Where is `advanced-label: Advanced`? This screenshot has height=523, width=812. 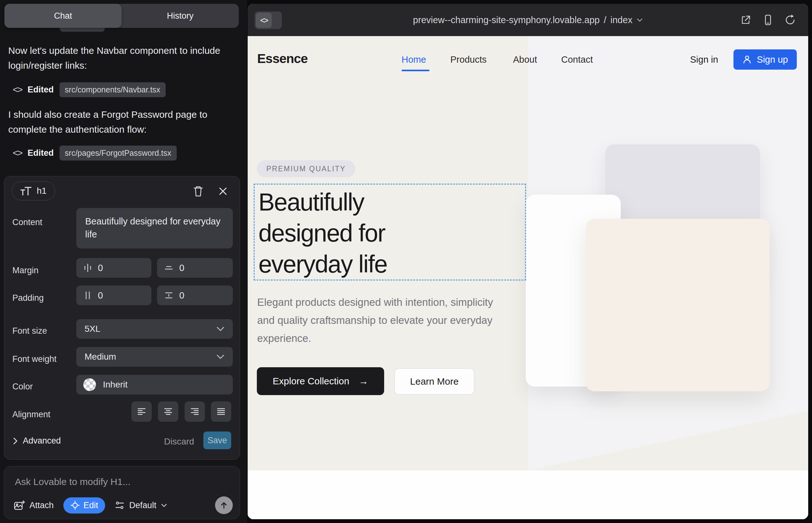 advanced-label: Advanced is located at coordinates (42, 441).